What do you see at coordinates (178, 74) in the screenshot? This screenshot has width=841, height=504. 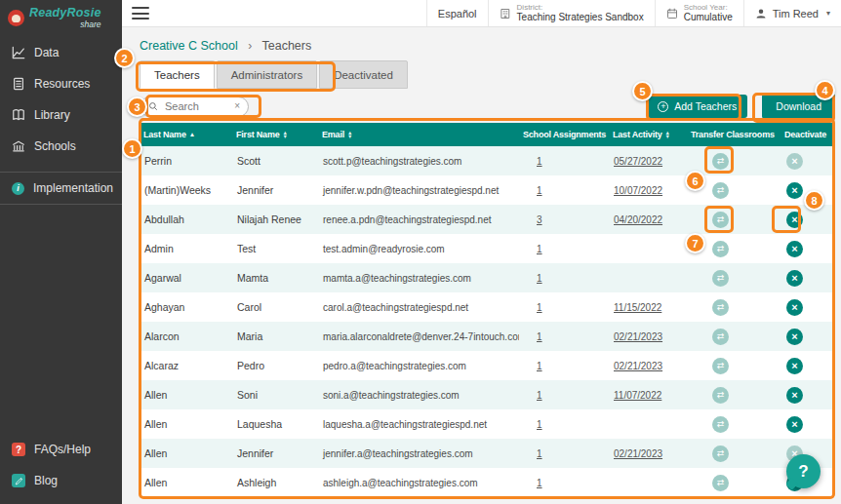 I see `tab-teachers: Teachers` at bounding box center [178, 74].